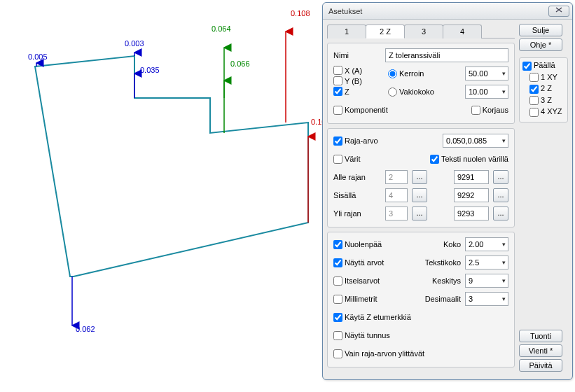  Describe the element at coordinates (372, 263) in the screenshot. I see `nayta-arvot-checkbox: Näytä arvot` at that location.